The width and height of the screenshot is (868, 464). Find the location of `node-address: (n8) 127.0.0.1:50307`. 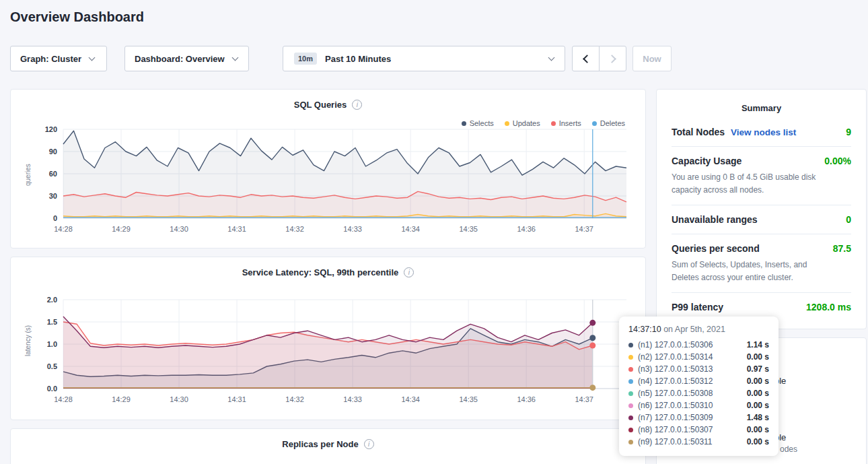

node-address: (n8) 127.0.0.1:50307 is located at coordinates (676, 430).